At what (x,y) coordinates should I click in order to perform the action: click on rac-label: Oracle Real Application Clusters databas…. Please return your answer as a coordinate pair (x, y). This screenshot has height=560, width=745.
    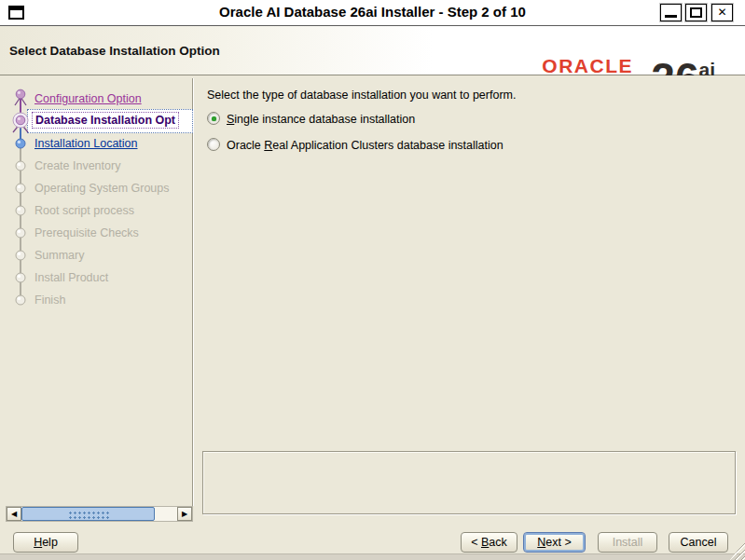
    Looking at the image, I should click on (366, 145).